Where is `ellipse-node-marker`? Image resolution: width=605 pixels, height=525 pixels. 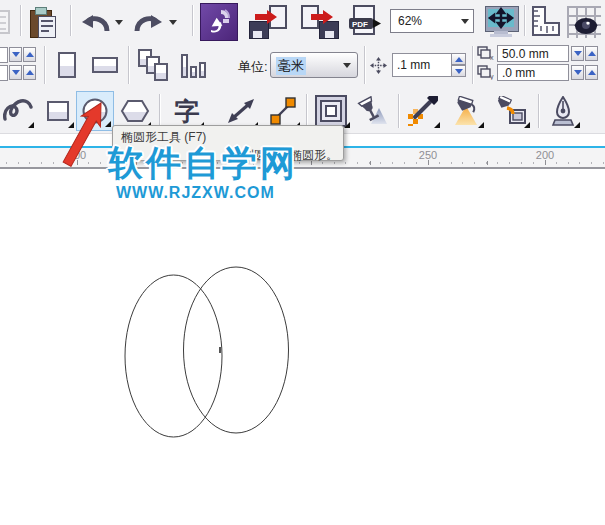 ellipse-node-marker is located at coordinates (220, 350).